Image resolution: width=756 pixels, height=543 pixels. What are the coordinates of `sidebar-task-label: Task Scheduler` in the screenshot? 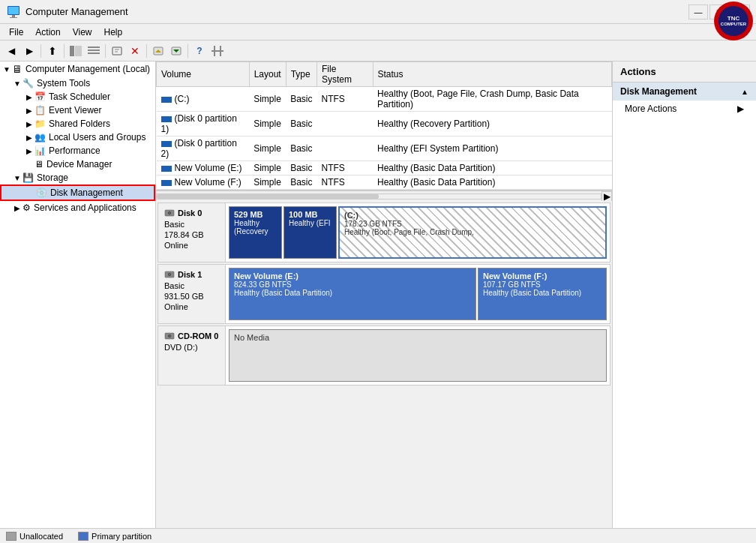 It's located at (80, 97).